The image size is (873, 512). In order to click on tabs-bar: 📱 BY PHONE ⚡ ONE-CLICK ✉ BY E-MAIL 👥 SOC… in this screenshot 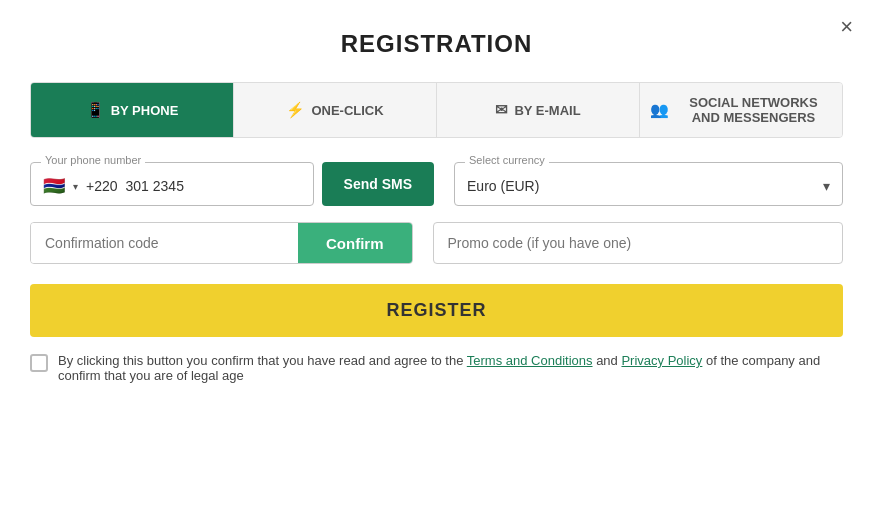, I will do `click(436, 110)`.